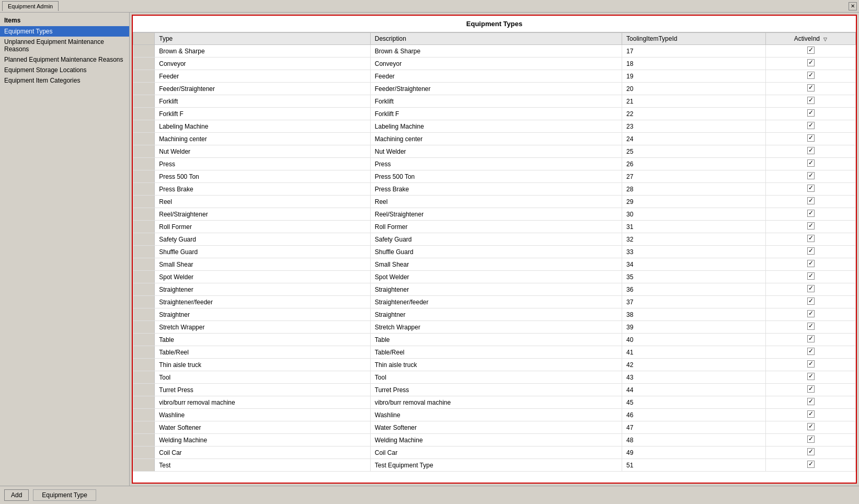 This screenshot has width=859, height=504. Describe the element at coordinates (495, 290) in the screenshot. I see `table-row: StraightenerStraightener36` at that location.